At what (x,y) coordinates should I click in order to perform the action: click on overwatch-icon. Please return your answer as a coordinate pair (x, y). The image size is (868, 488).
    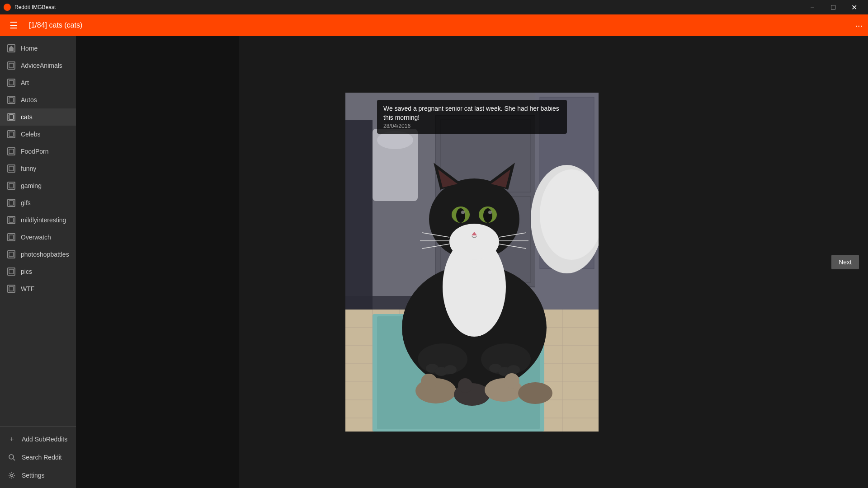
    Looking at the image, I should click on (11, 237).